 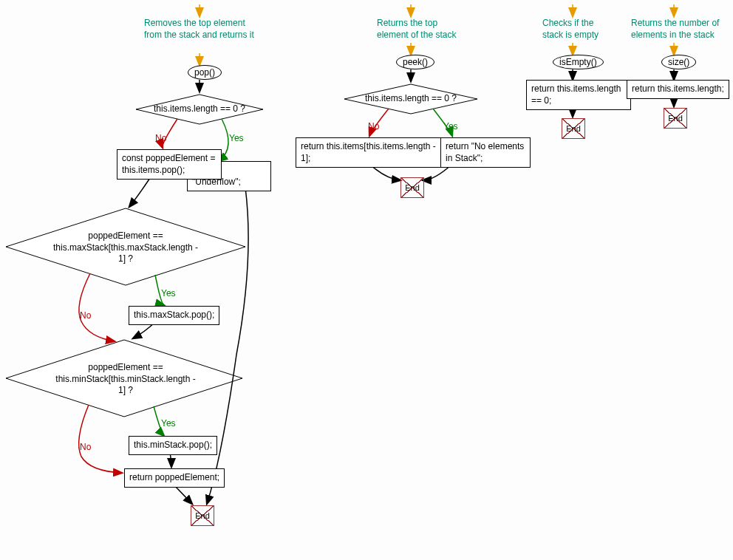 What do you see at coordinates (678, 62) in the screenshot?
I see `size-terminal: size()` at bounding box center [678, 62].